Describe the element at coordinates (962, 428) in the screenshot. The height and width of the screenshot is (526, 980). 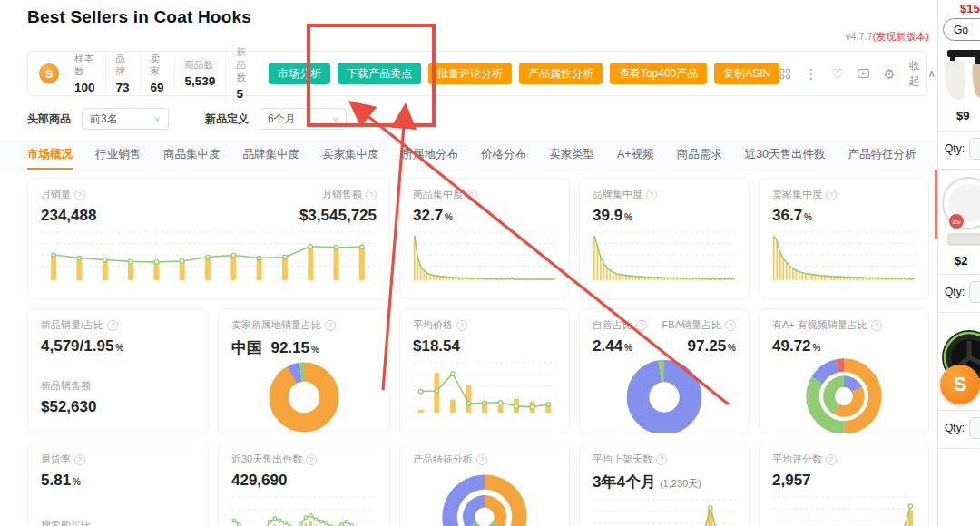
I see `quantity-row: Qty:` at that location.